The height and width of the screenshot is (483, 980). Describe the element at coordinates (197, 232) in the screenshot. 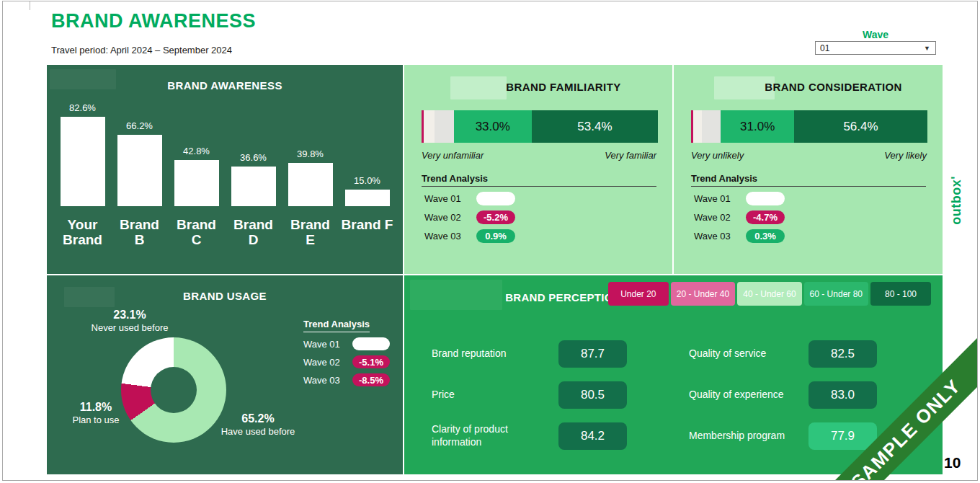

I see `bar-category-label: Brand C` at that location.